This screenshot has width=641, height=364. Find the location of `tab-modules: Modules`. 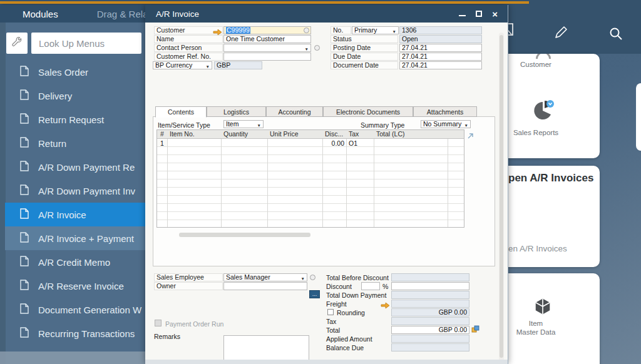

tab-modules: Modules is located at coordinates (40, 14).